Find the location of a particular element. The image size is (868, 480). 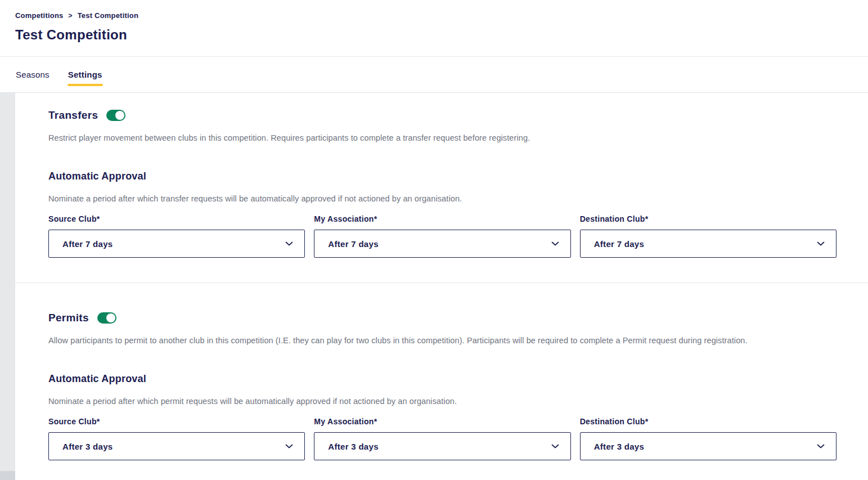

breadcrumb-competitions: Competitions is located at coordinates (39, 16).